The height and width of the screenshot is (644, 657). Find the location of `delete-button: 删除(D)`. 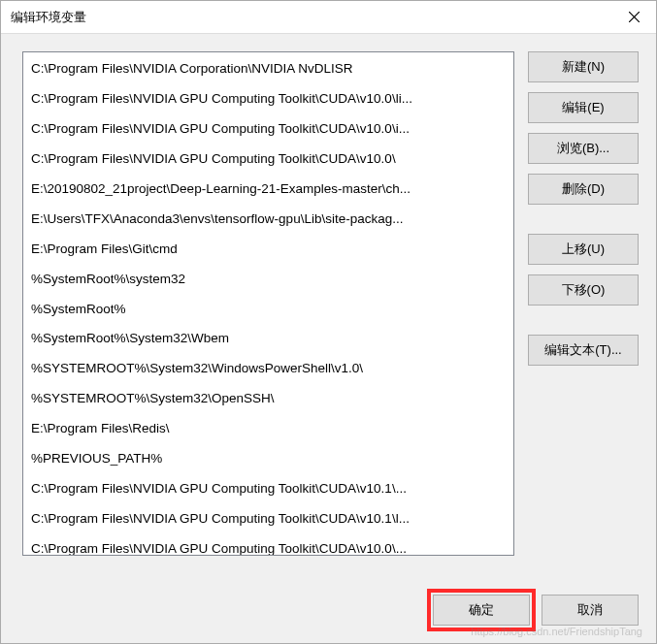

delete-button: 删除(D) is located at coordinates (583, 189).